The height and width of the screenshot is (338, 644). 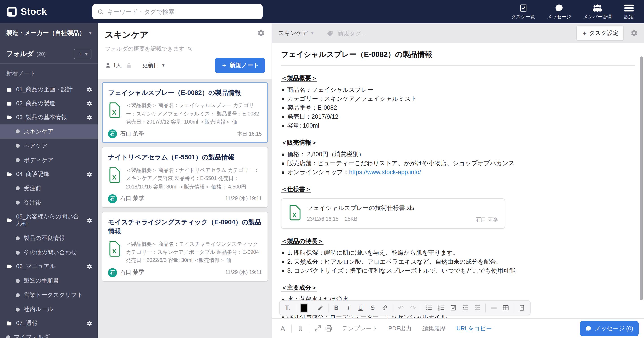 I want to click on section-list: 商品名：フェイシャルスプレーカテゴリー：スキンケア／フェイシャルミスト製品番号：…, so click(x=458, y=108).